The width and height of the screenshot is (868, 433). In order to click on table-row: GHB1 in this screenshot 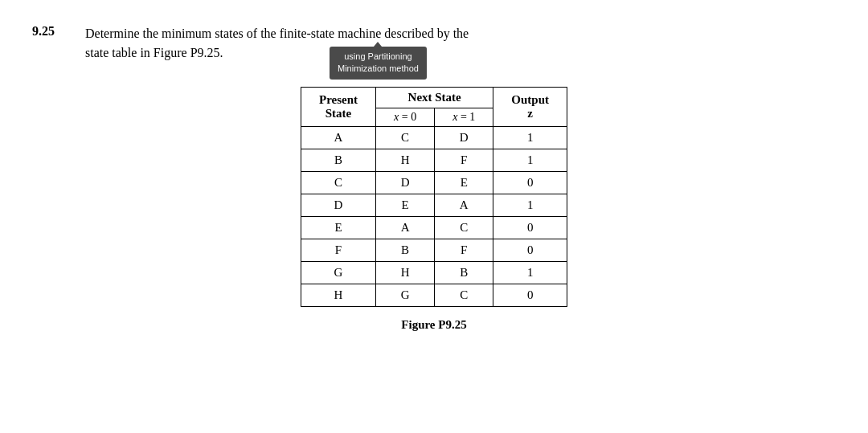, I will do `click(434, 273)`.